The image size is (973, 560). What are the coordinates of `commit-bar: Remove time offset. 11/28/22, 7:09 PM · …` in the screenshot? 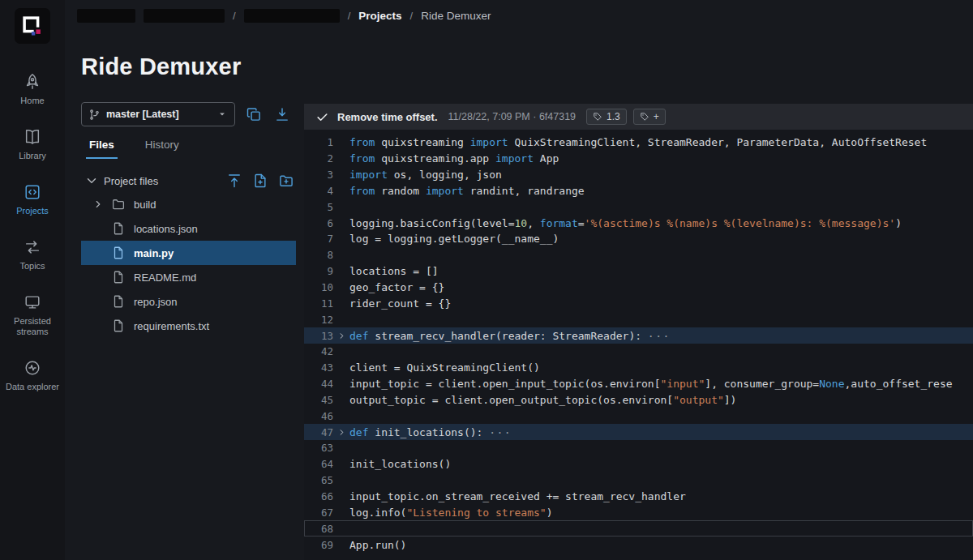 It's located at (639, 117).